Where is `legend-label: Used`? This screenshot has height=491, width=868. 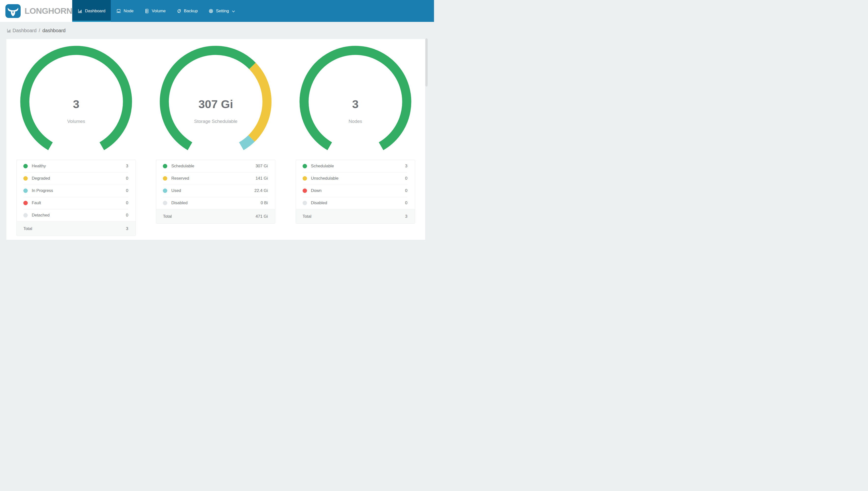
legend-label: Used is located at coordinates (176, 191).